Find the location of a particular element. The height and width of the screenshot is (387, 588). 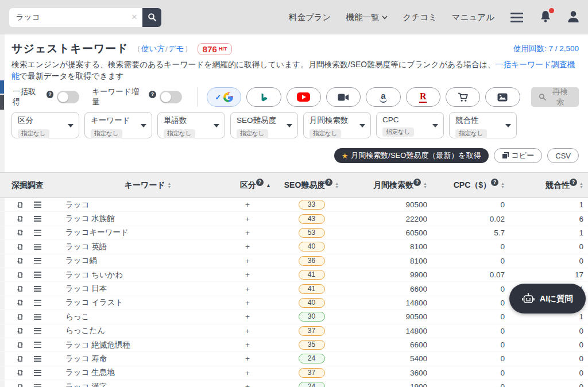

search-button is located at coordinates (152, 17).